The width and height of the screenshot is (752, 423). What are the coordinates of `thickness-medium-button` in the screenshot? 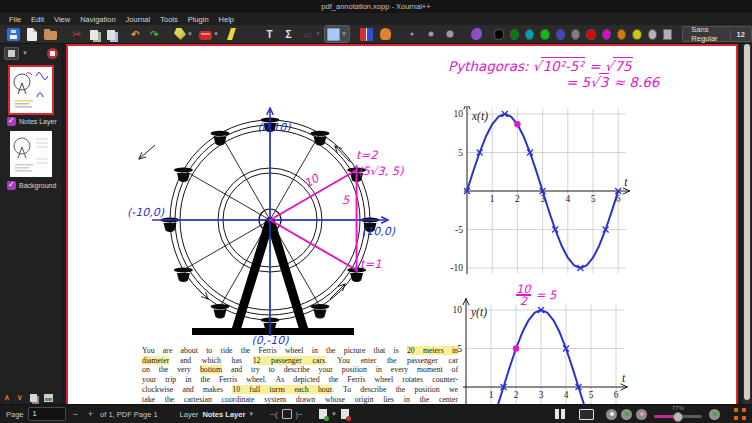 It's located at (432, 34).